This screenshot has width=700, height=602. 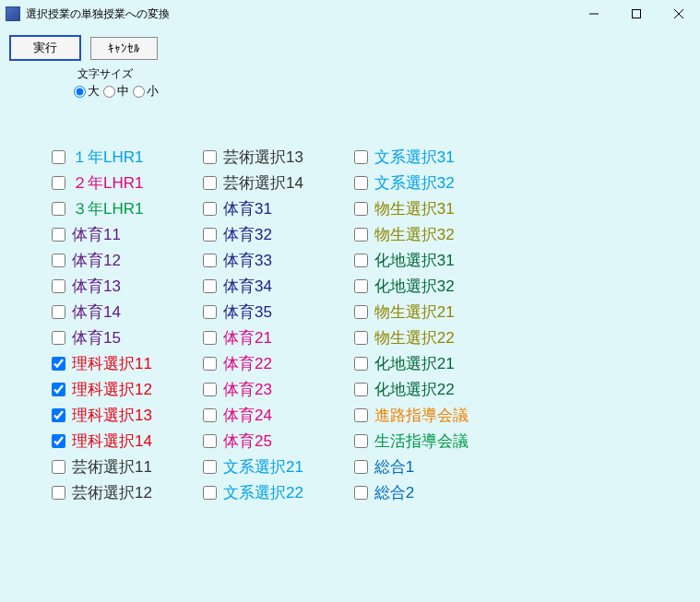 I want to click on check-label: 体育34, so click(x=247, y=286).